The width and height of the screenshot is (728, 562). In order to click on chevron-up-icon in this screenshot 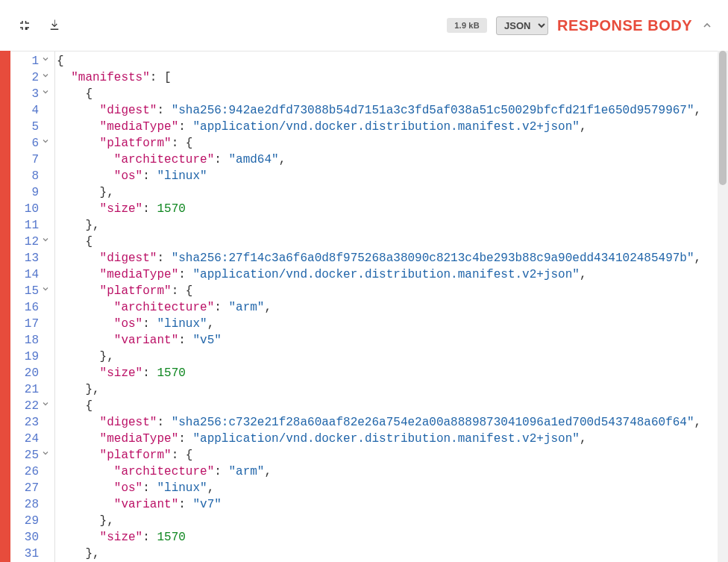, I will do `click(707, 25)`.